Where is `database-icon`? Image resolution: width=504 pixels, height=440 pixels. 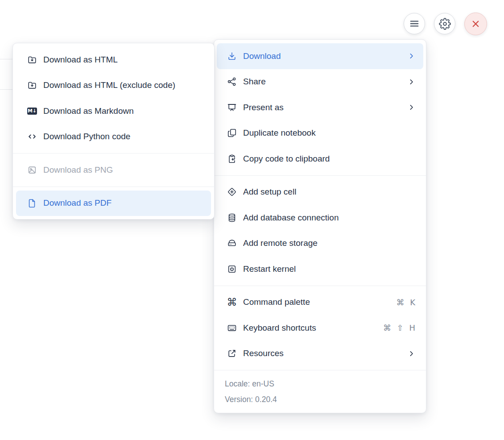 database-icon is located at coordinates (232, 218).